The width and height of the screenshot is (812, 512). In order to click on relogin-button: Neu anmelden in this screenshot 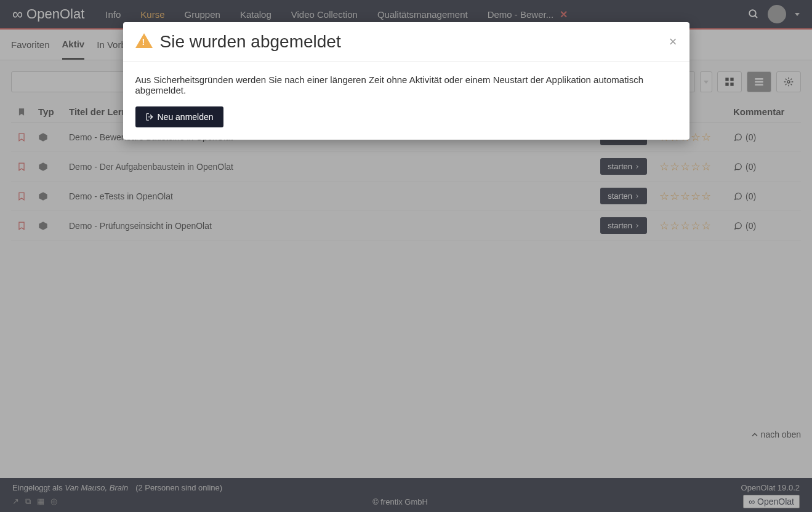, I will do `click(180, 117)`.